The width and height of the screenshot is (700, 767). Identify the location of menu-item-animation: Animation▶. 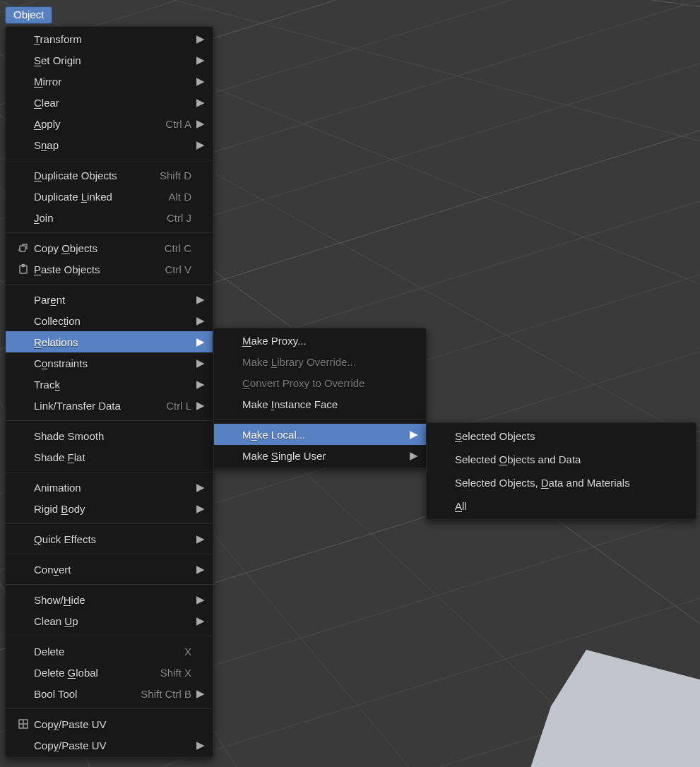
(109, 487).